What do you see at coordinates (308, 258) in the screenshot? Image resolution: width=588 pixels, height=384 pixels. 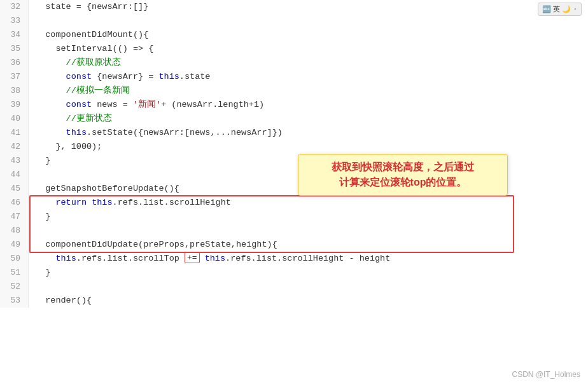 I see `token: .refs.list.scrollHeight - height` at bounding box center [308, 258].